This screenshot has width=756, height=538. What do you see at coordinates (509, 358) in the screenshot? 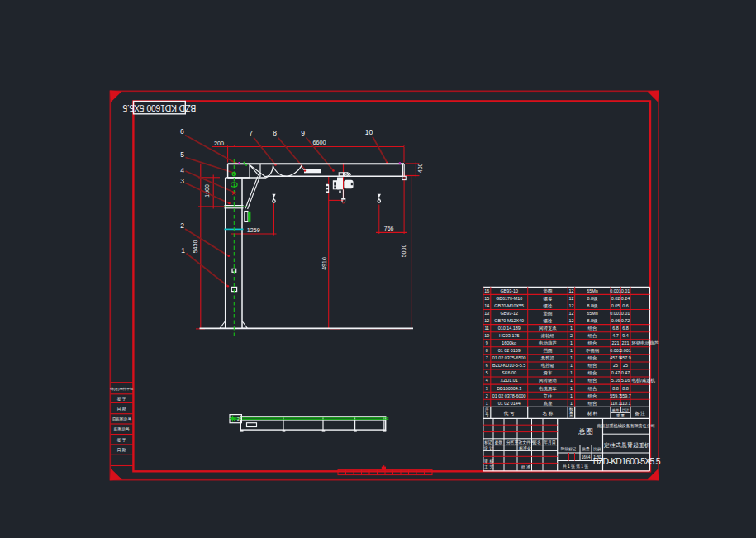
I see `svg-text: 01 02 0375-6500` at bounding box center [509, 358].